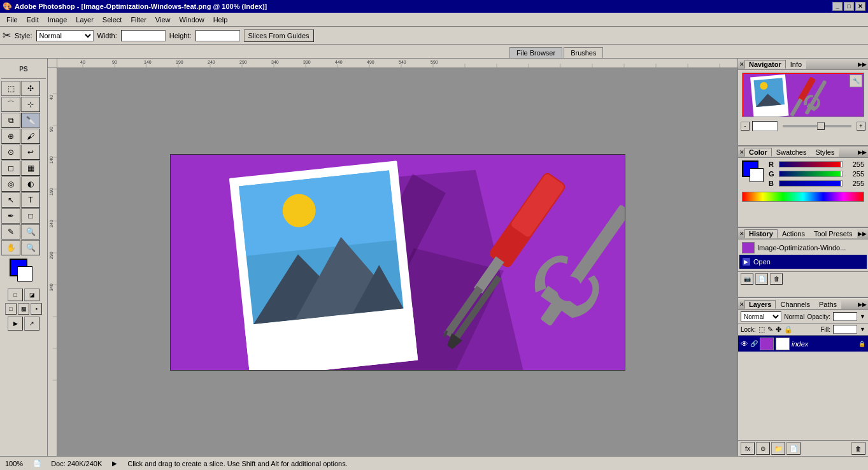  What do you see at coordinates (765, 126) in the screenshot?
I see `zoom-input: 100%` at bounding box center [765, 126].